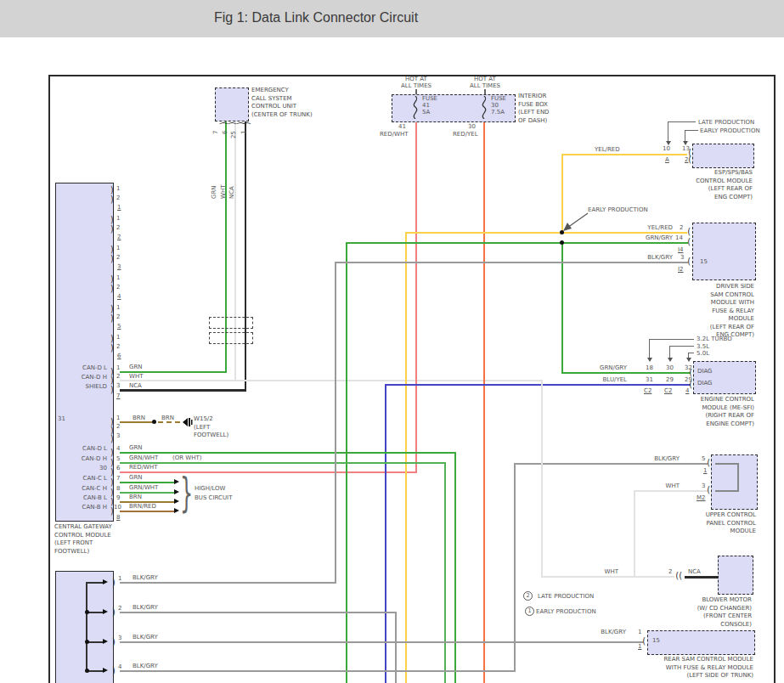  I want to click on wire-brn-dashed, so click(169, 422).